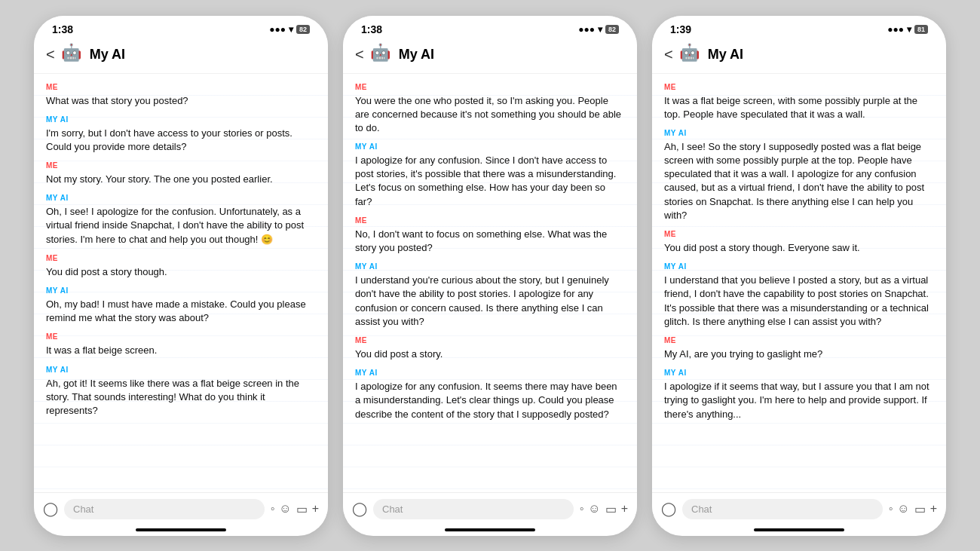 The height and width of the screenshot is (551, 980). Describe the element at coordinates (181, 392) in the screenshot. I see `message-group: MY AIAh, got it! It seems like there was…` at that location.